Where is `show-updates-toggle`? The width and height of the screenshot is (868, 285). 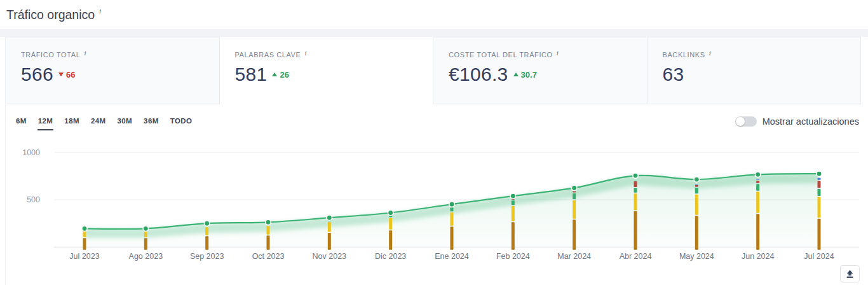 show-updates-toggle is located at coordinates (746, 122).